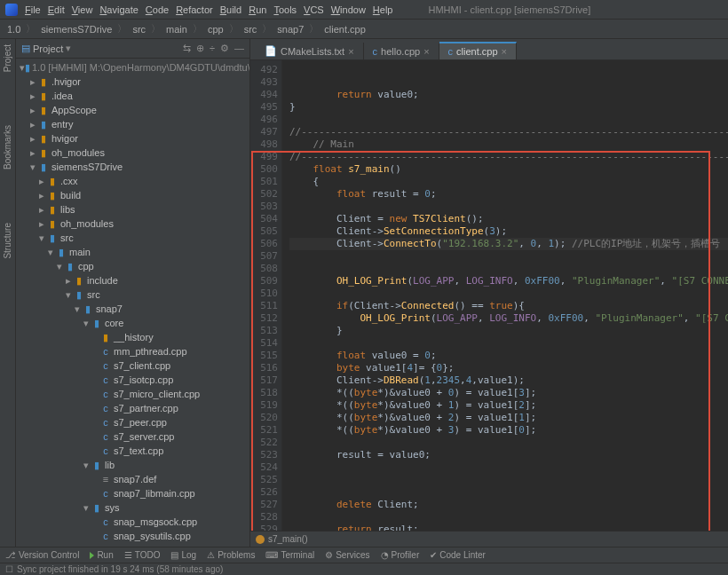 The height and width of the screenshot is (575, 728). What do you see at coordinates (133, 351) in the screenshot?
I see `tree-row: cmm_pthread.cpp` at bounding box center [133, 351].